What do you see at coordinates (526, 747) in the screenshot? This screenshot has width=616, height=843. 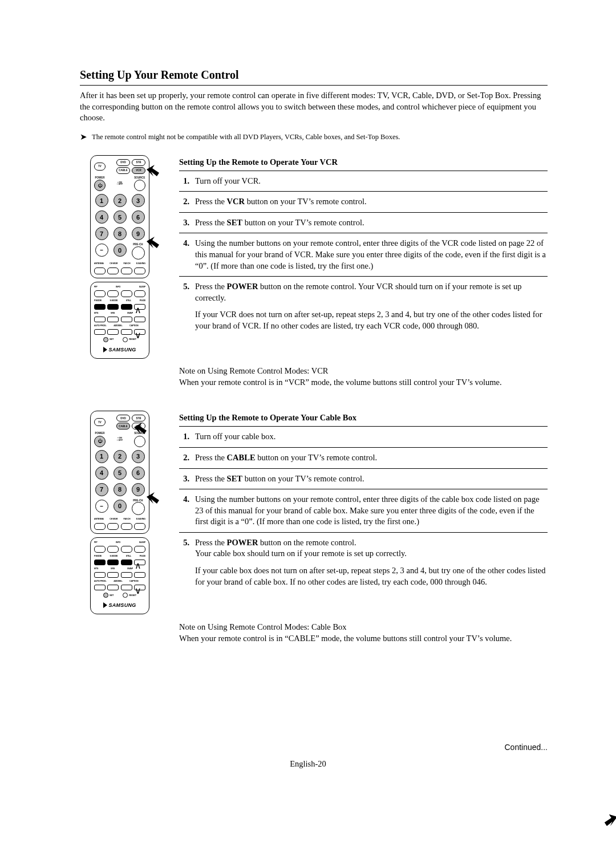 I see `continued-label: Continued...` at bounding box center [526, 747].